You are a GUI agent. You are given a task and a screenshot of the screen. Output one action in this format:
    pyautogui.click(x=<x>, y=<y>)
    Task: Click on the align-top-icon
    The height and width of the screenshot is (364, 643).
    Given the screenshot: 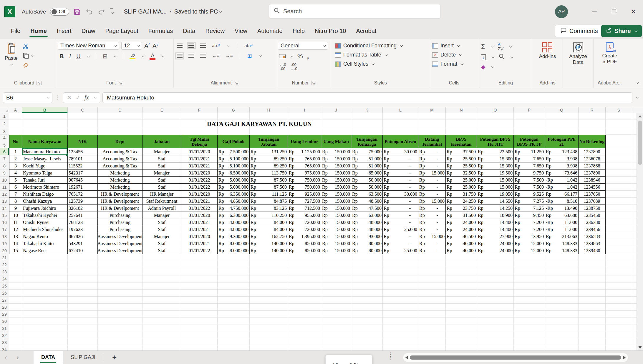 What is the action you would take?
    pyautogui.click(x=180, y=46)
    